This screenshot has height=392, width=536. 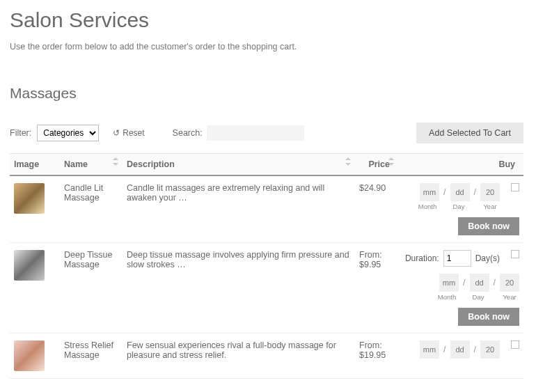 What do you see at coordinates (21, 133) in the screenshot?
I see `filter-label: Filter:` at bounding box center [21, 133].